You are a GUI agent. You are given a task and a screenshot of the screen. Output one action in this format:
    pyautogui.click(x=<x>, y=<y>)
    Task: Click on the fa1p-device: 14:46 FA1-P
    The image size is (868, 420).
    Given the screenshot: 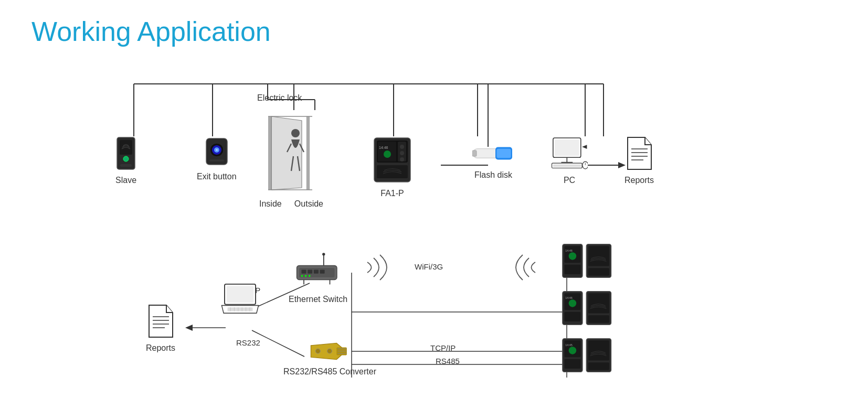 What is the action you would take?
    pyautogui.click(x=393, y=167)
    